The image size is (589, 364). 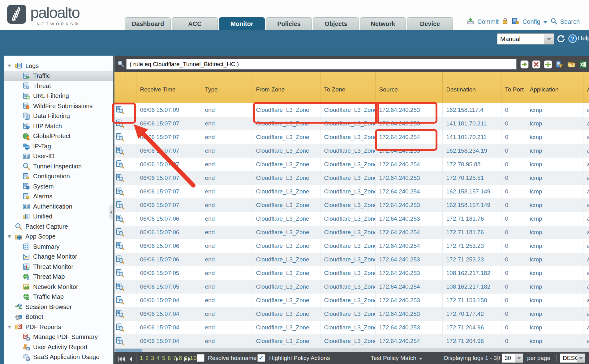 What do you see at coordinates (58, 137) in the screenshot?
I see `sidebar-item-globalprotect: GlobalProtect` at bounding box center [58, 137].